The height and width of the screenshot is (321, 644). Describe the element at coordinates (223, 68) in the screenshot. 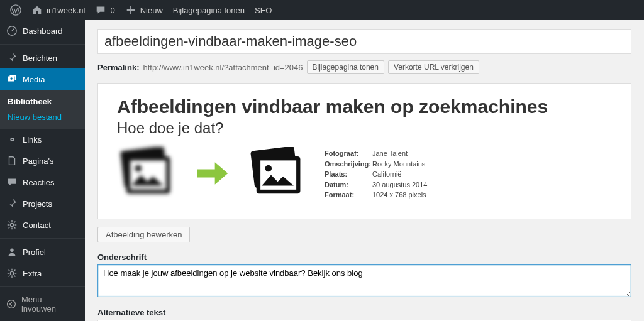

I see `permalink-url: http://www.in1week.nl/?attachment_id=204…` at that location.